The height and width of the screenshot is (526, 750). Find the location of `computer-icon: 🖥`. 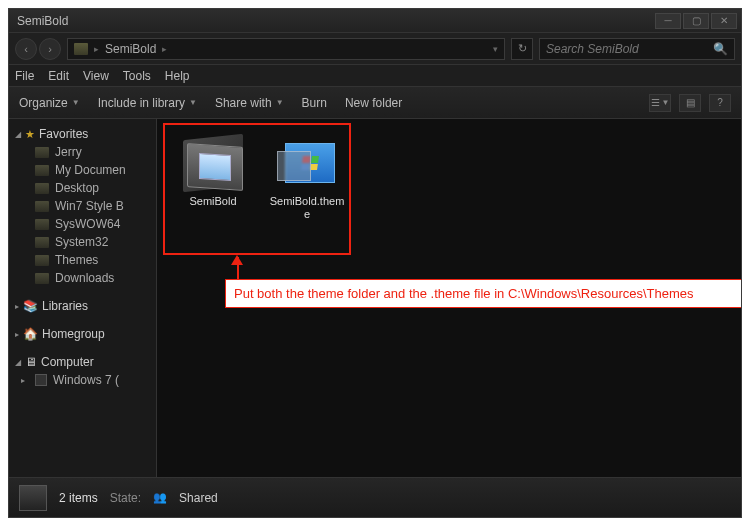

computer-icon: 🖥 is located at coordinates (31, 362).